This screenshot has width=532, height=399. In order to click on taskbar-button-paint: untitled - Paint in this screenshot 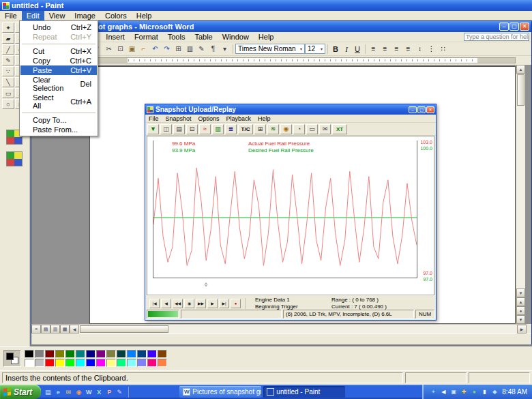, I will do `click(304, 391)`.